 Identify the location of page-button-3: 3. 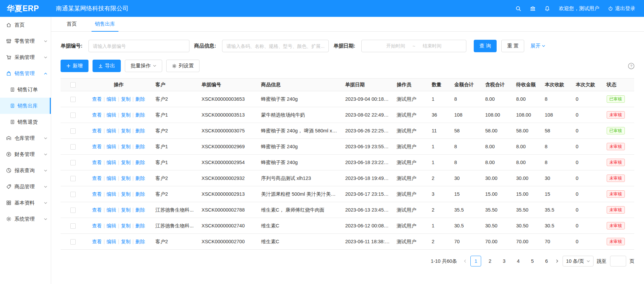
(504, 261).